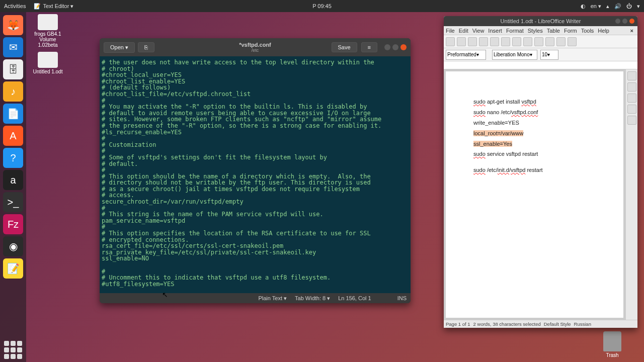 The height and width of the screenshot is (362, 644). I want to click on horizontal-ruler, so click(540, 65).